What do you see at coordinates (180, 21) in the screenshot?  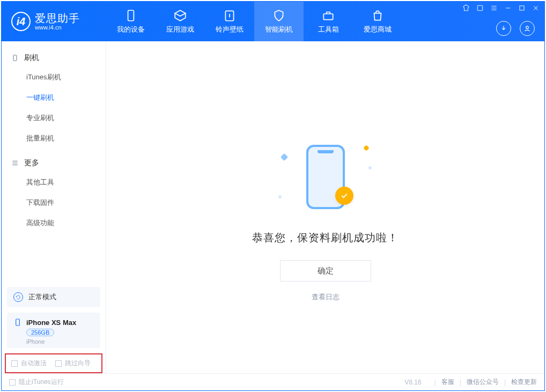 I see `tab-apps: 应用游戏` at bounding box center [180, 21].